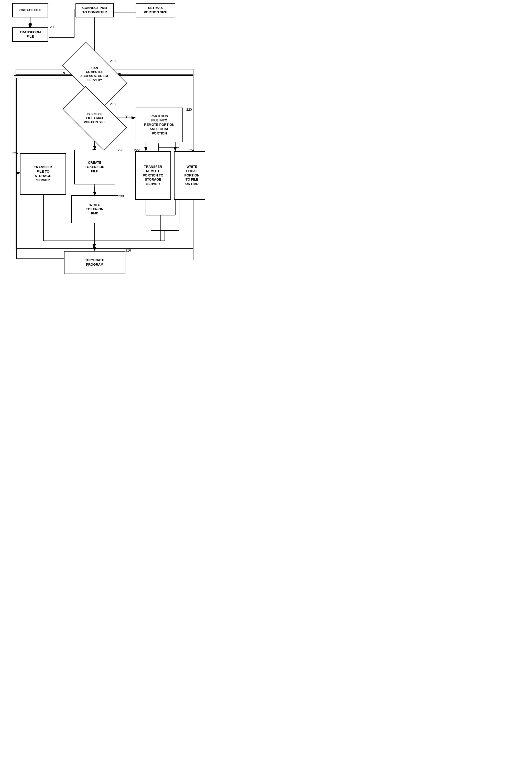  Describe the element at coordinates (102, 149) in the screenshot. I see `flowchart-diagram: 202 204 206 208 210 218 220 226 228 222 …` at that location.